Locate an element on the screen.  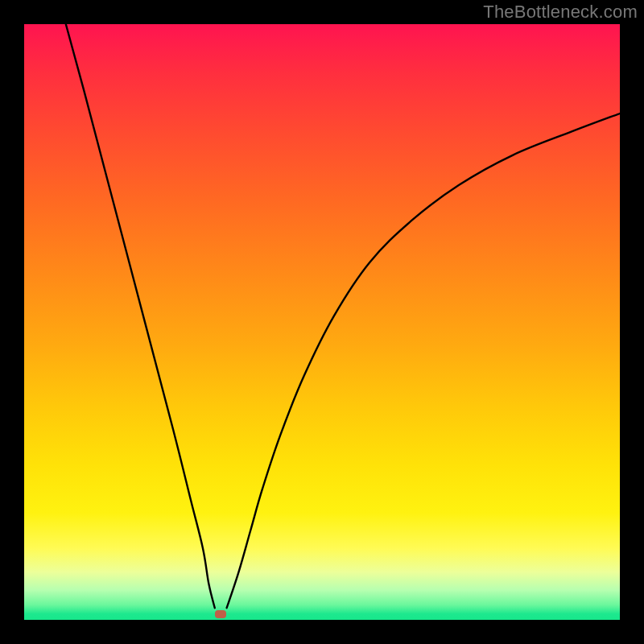
watermark-text: TheBottleneck.com is located at coordinates (560, 12).